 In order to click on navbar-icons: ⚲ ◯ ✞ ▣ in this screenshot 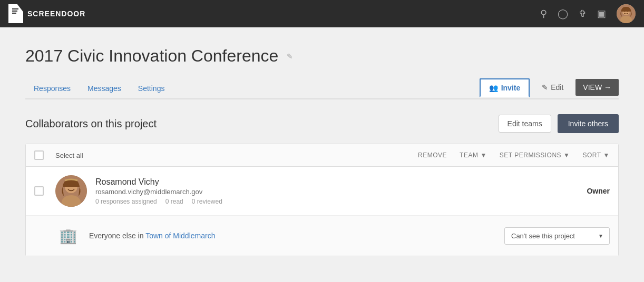, I will do `click(588, 14)`.